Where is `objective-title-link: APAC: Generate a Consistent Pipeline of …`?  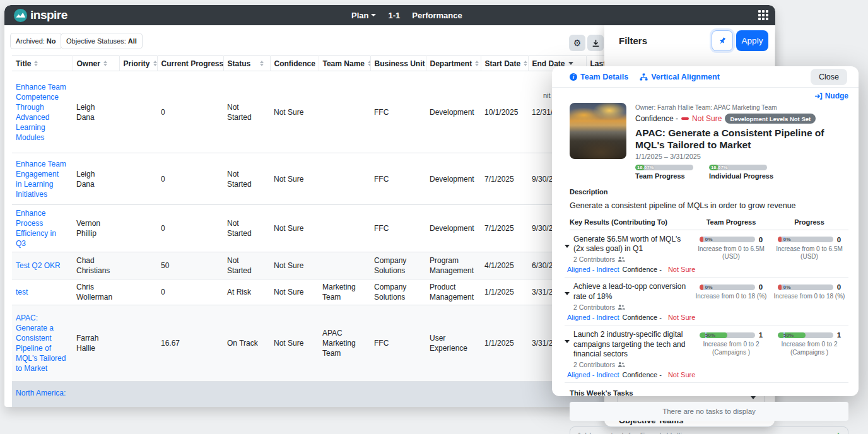 objective-title-link: APAC: Generate a Consistent Pipeline of … is located at coordinates (40, 343).